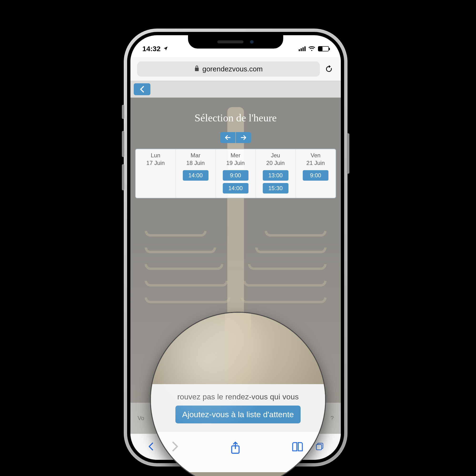 The image size is (476, 476). I want to click on page-topbar, so click(236, 89).